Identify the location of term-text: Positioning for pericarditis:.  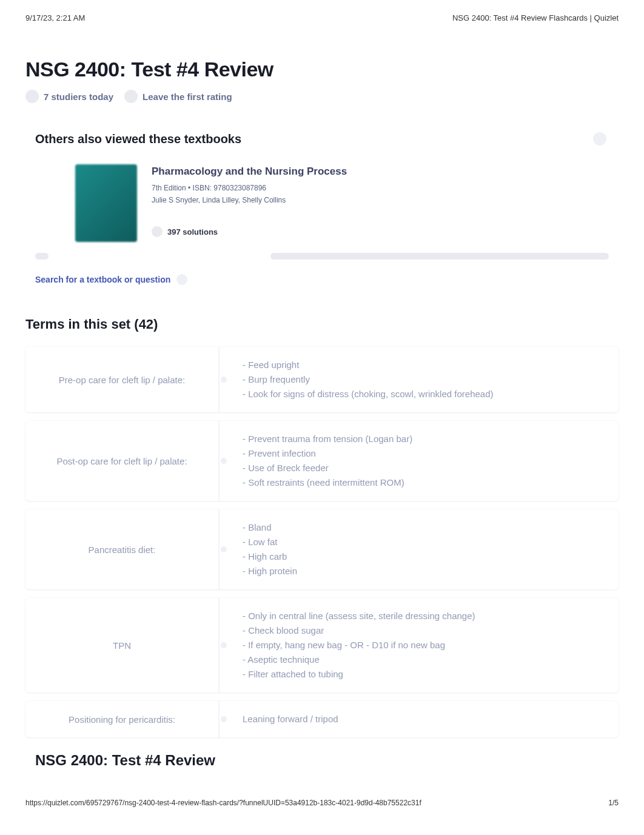
(122, 719).